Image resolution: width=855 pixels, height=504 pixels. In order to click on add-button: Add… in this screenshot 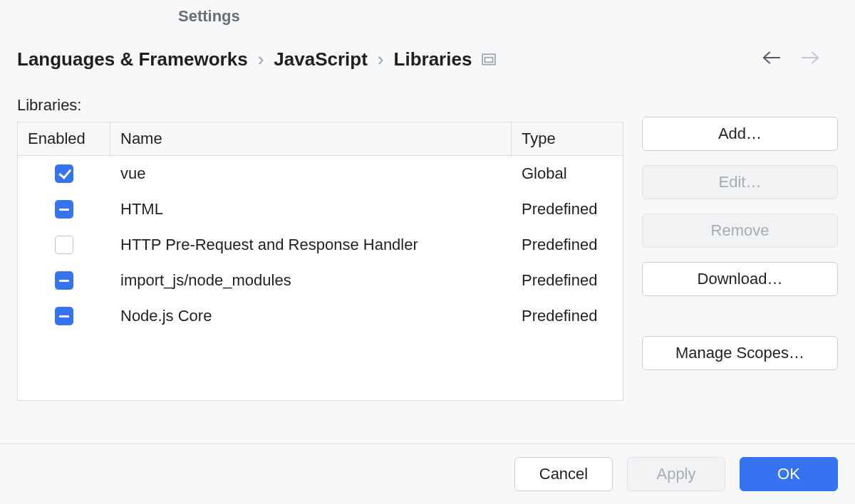, I will do `click(740, 134)`.